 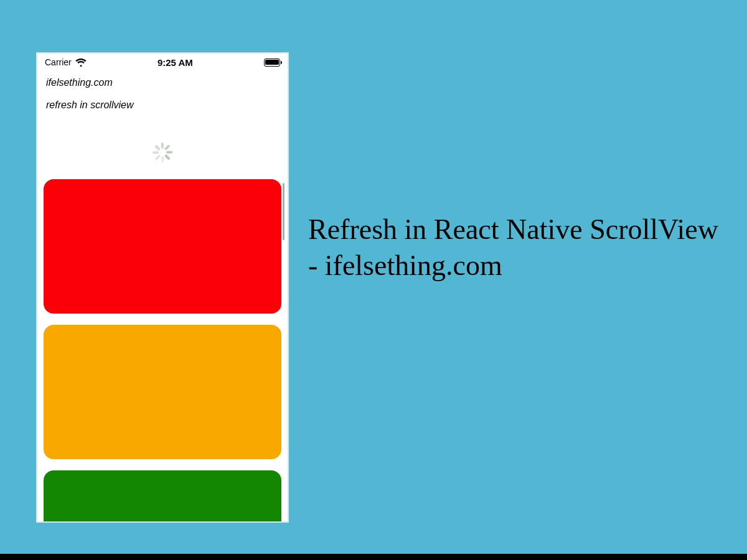 What do you see at coordinates (162, 105) in the screenshot?
I see `app-subtitle: refresh in scrollview` at bounding box center [162, 105].